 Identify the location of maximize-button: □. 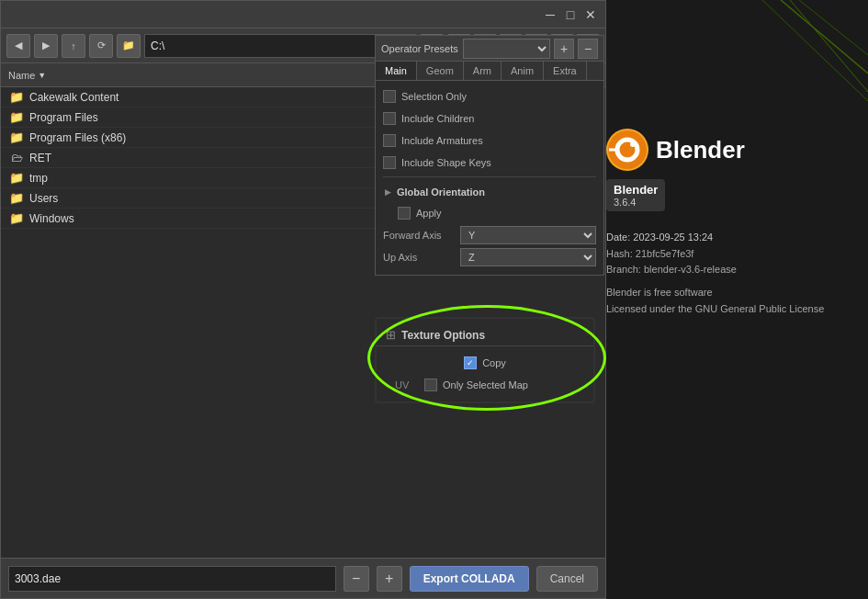
(570, 15).